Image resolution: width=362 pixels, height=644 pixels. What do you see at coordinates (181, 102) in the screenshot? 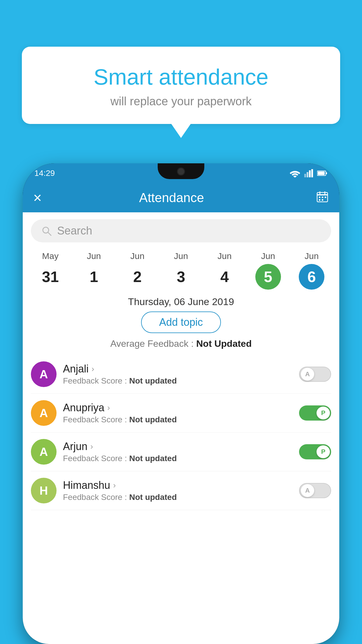
I see `bubble-subtitle: will replace your paperwork` at bounding box center [181, 102].